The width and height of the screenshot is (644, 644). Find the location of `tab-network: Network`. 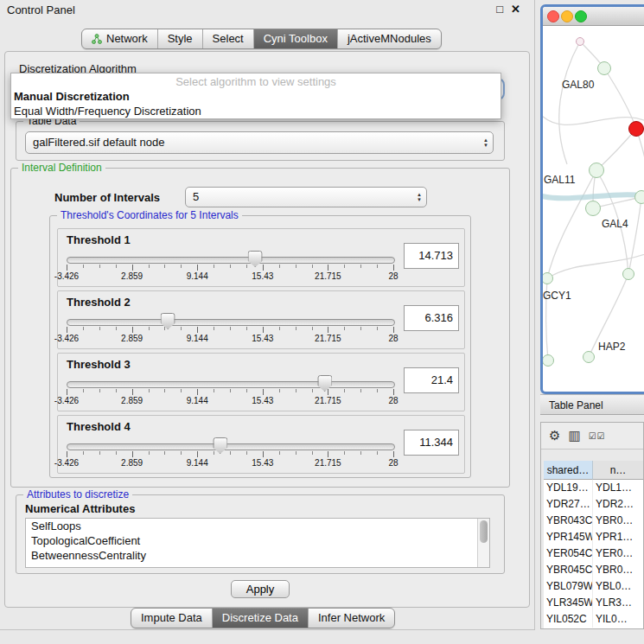

tab-network: Network is located at coordinates (119, 39).